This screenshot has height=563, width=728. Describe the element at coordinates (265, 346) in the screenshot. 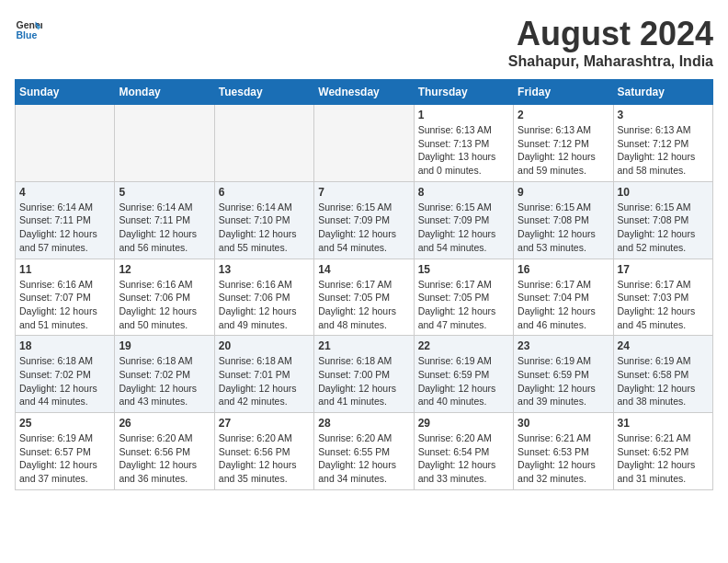

I see `day-number: 20` at that location.